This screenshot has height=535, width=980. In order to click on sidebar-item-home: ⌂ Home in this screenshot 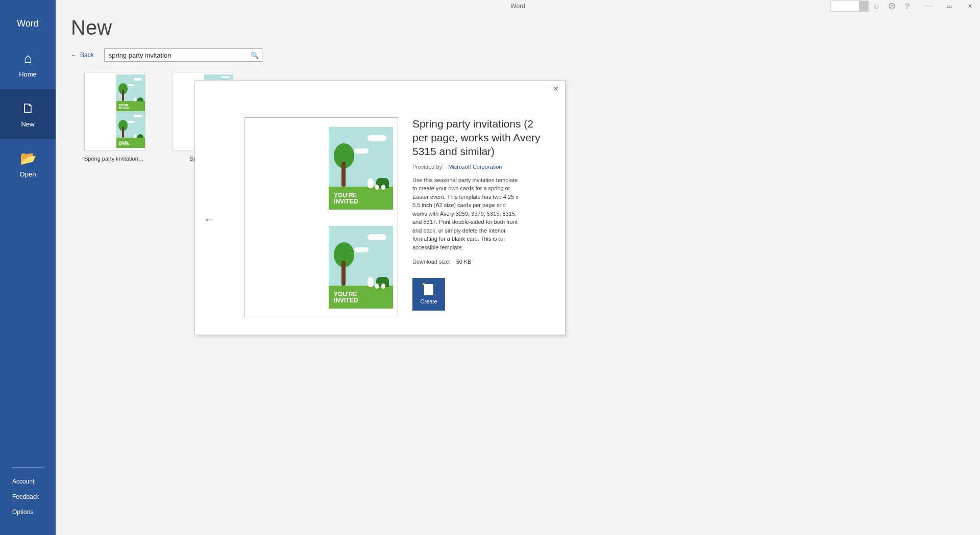, I will do `click(28, 64)`.